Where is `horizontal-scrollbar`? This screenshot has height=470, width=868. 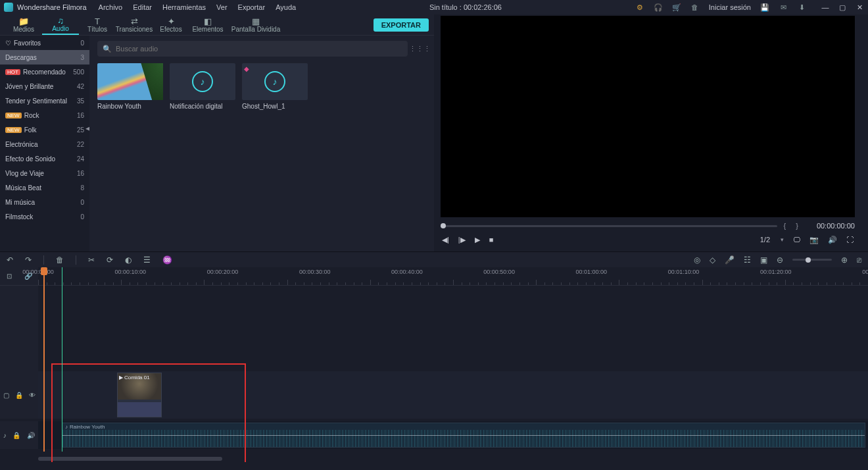 horizontal-scrollbar is located at coordinates (130, 459).